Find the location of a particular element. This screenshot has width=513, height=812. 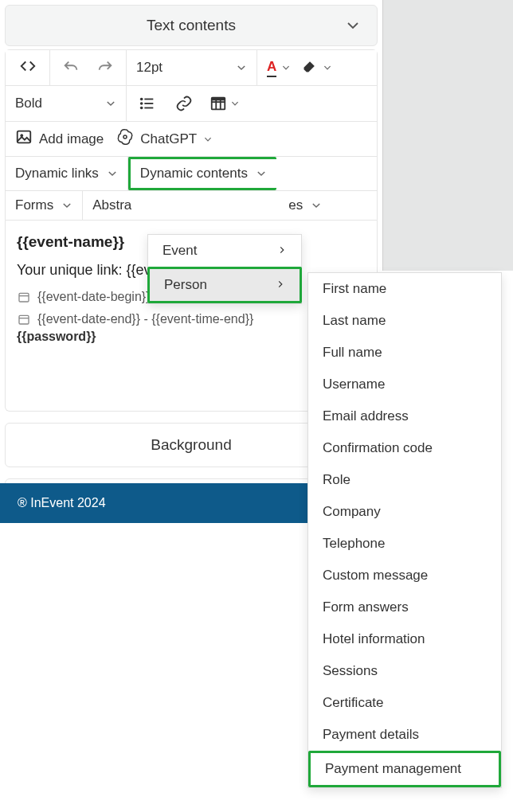

dynamic-links-dropdown: Dynamic links is located at coordinates (67, 174).